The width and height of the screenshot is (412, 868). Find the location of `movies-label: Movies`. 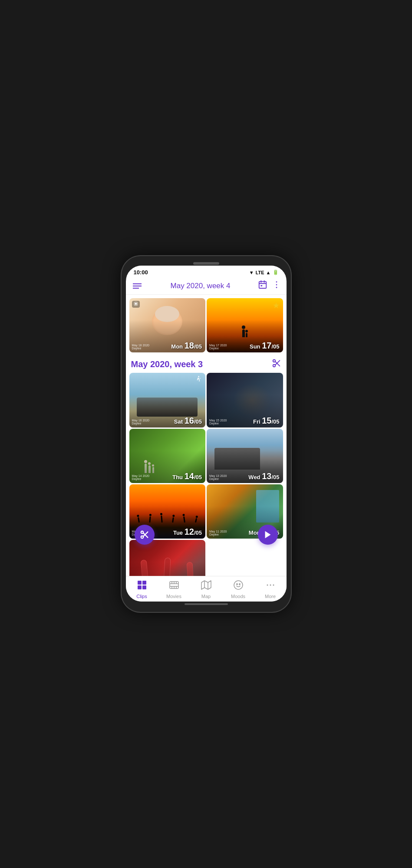

movies-label: Movies is located at coordinates (174, 596).